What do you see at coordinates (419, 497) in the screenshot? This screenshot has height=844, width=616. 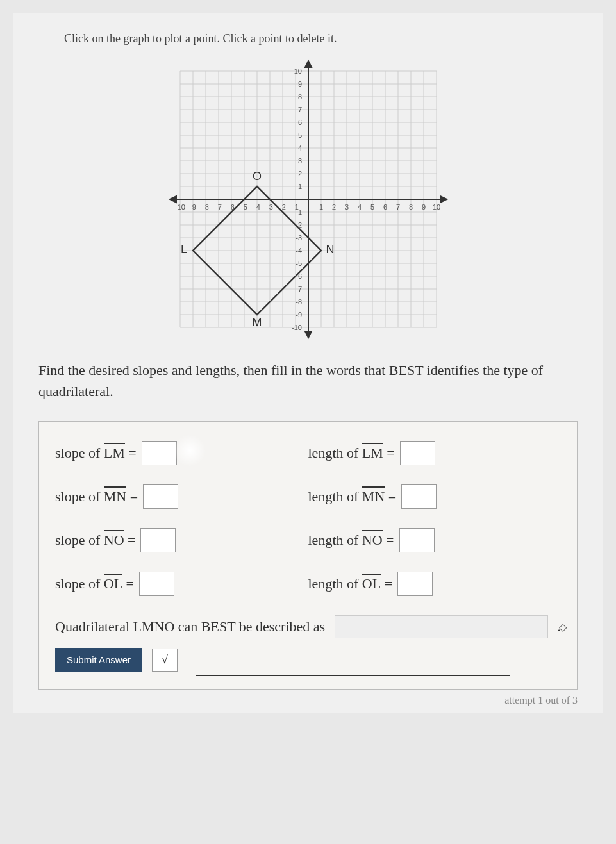 I see `length-mn-input` at bounding box center [419, 497].